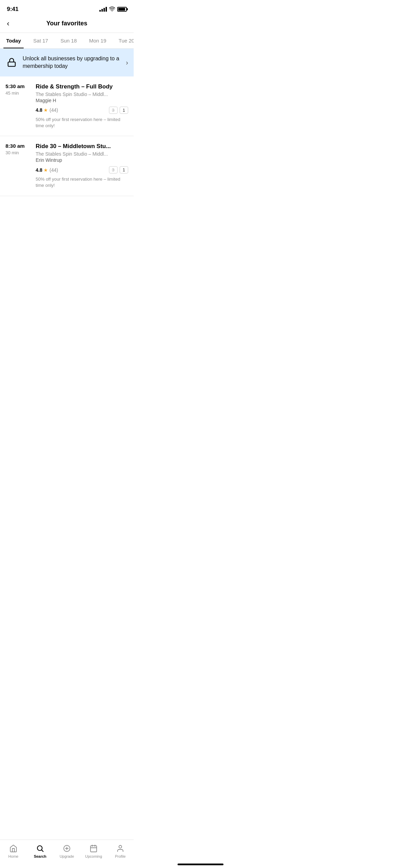 This screenshot has height=868, width=401. Describe the element at coordinates (98, 40) in the screenshot. I see `tab-mon19: Mon 19` at that location.